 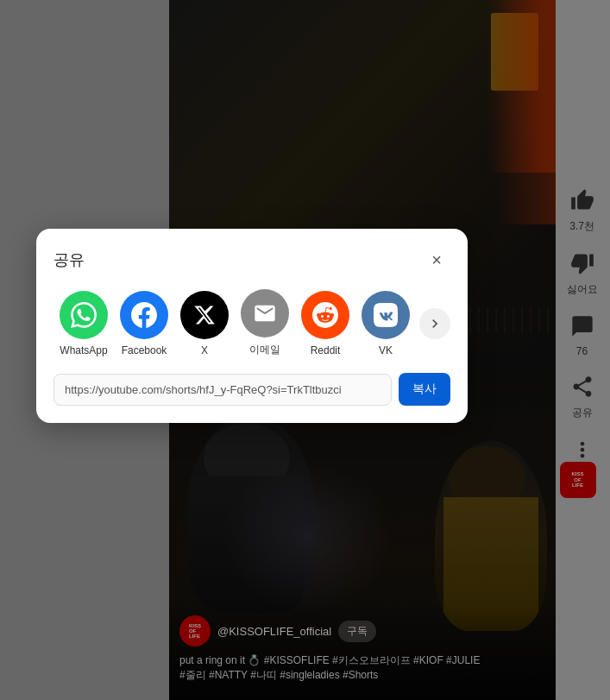 What do you see at coordinates (84, 315) in the screenshot?
I see `whatsapp-icon` at bounding box center [84, 315].